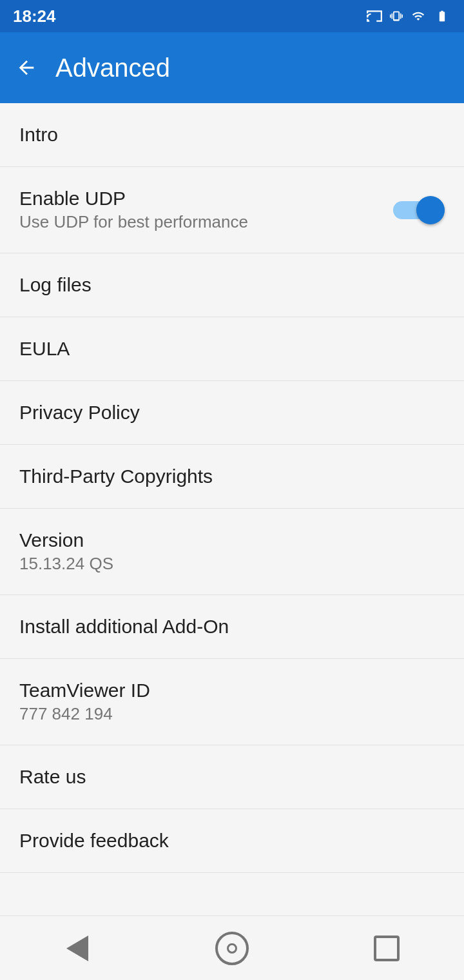 The image size is (464, 980). Describe the element at coordinates (124, 627) in the screenshot. I see `install-addon-label: Install additional Add-On` at that location.